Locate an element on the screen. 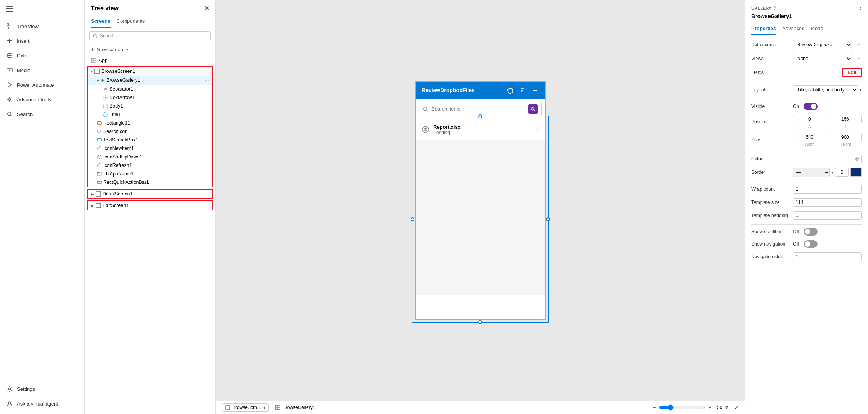 The width and height of the screenshot is (868, 414). size-width-input: 640 is located at coordinates (809, 137).